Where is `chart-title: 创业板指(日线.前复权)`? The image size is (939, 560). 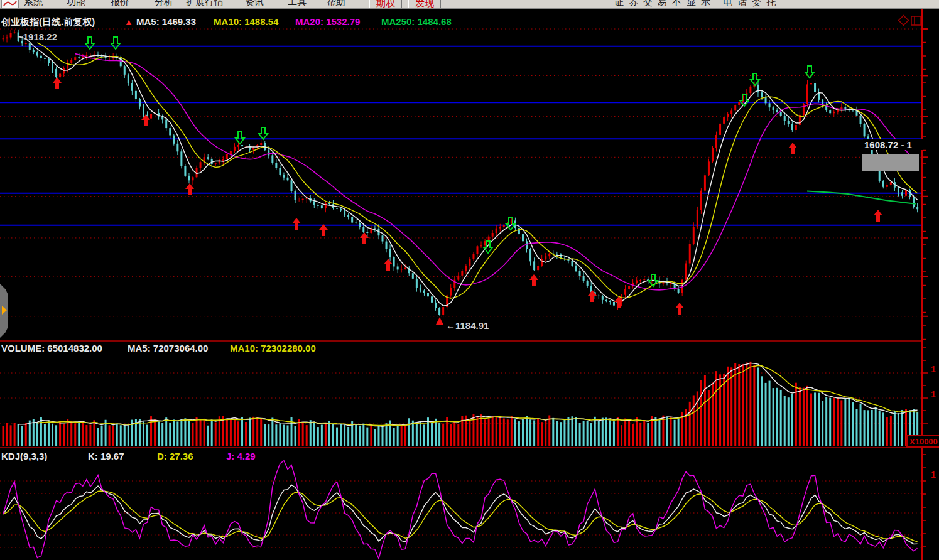
chart-title: 创业板指(日线.前复权) is located at coordinates (48, 23).